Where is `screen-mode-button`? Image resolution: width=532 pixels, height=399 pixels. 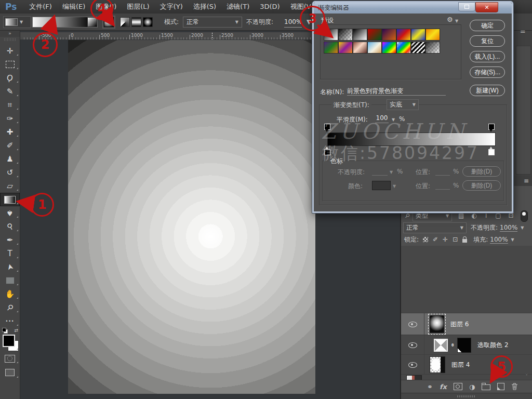 screen-mode-button is located at coordinates (10, 373).